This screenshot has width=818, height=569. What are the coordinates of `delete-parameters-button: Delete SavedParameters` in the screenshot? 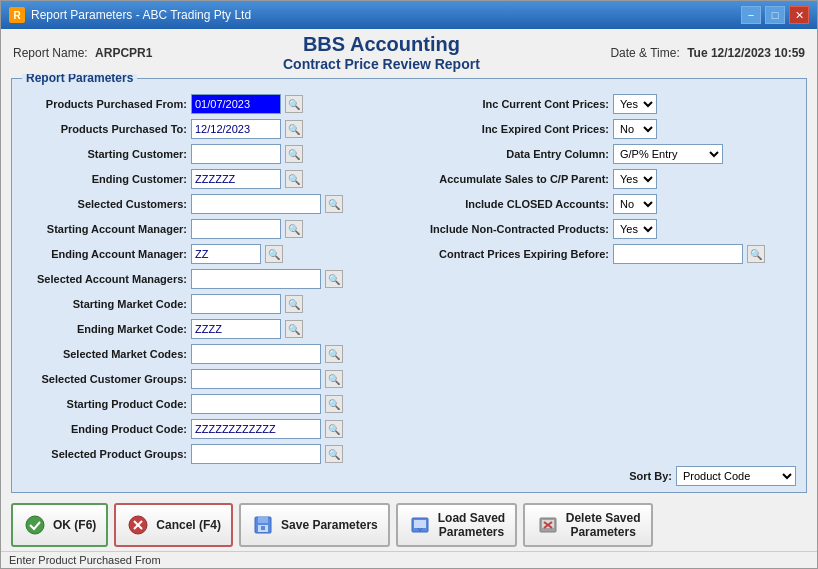 It's located at (588, 525).